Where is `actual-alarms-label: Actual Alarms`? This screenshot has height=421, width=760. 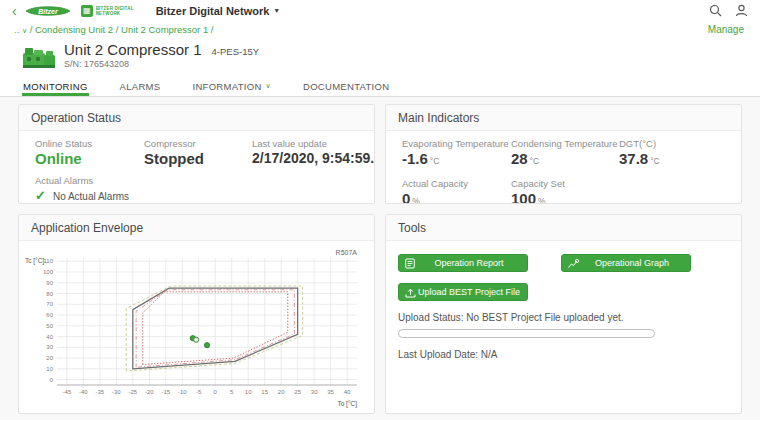
actual-alarms-label: Actual Alarms is located at coordinates (196, 180).